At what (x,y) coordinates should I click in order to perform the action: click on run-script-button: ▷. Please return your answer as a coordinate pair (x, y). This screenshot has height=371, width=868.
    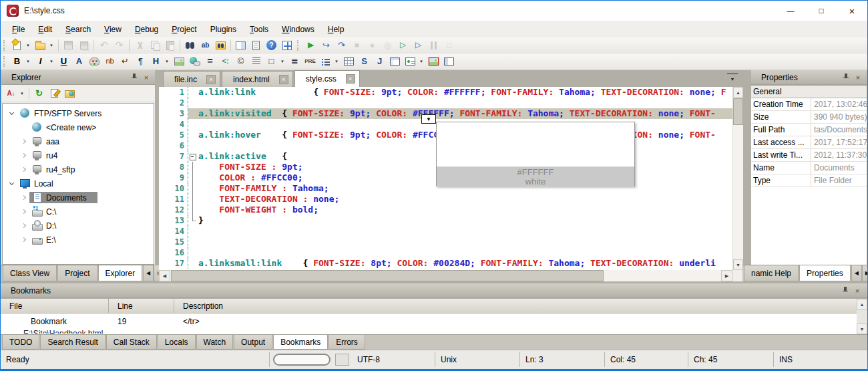
    Looking at the image, I should click on (403, 45).